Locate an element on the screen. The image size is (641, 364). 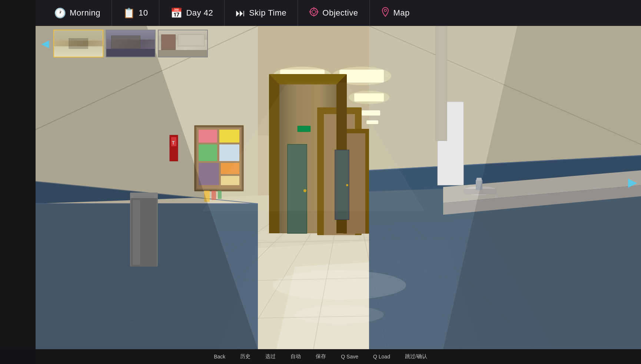
clock-icon: 🕐 is located at coordinates (60, 13).